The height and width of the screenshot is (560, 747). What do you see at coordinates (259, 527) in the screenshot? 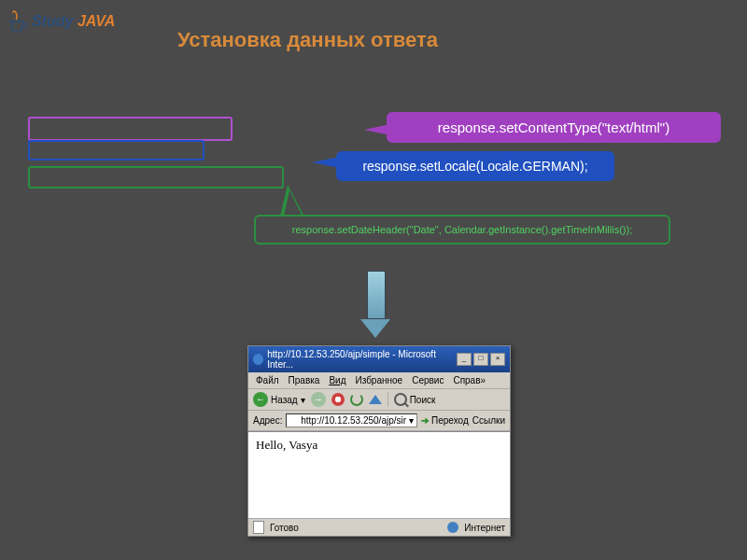
I see `document-icon` at bounding box center [259, 527].